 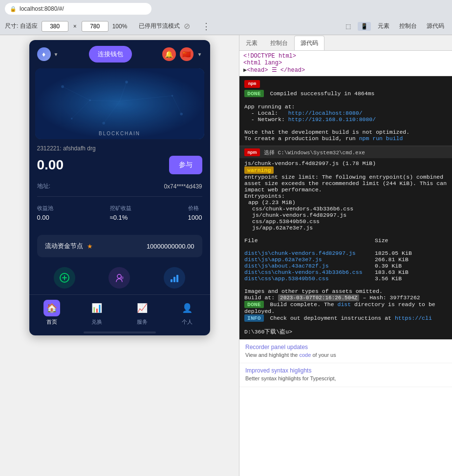 What do you see at coordinates (346, 278) in the screenshot?
I see `dist-file-5: dist\css\app.53849b50.css 3.56 KiB` at bounding box center [346, 278].